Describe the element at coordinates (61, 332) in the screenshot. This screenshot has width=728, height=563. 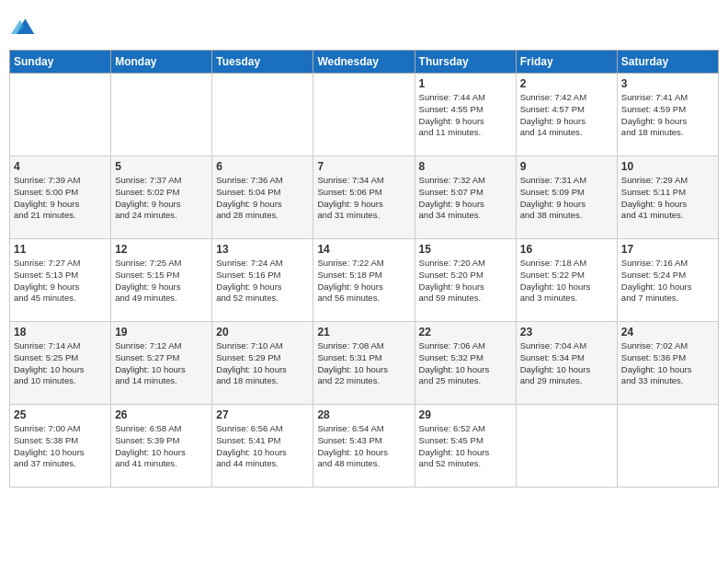
I see `day-number: 18` at that location.